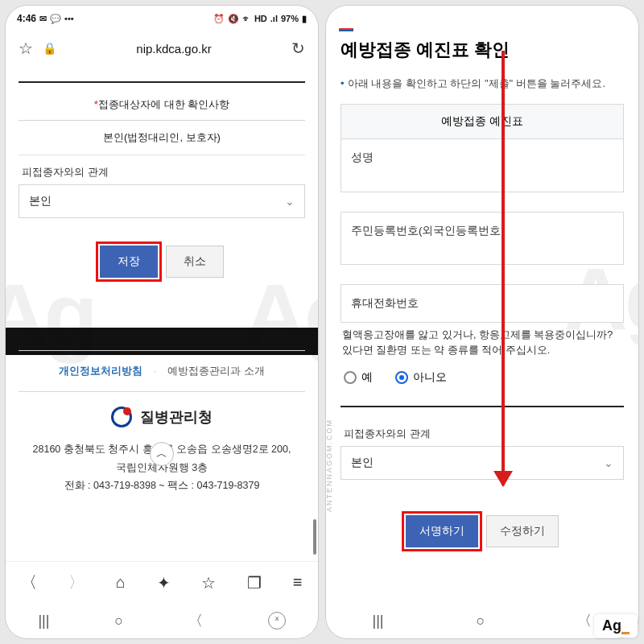 This screenshot has width=644, height=644. I want to click on wifi-icon: ᯤ, so click(246, 19).